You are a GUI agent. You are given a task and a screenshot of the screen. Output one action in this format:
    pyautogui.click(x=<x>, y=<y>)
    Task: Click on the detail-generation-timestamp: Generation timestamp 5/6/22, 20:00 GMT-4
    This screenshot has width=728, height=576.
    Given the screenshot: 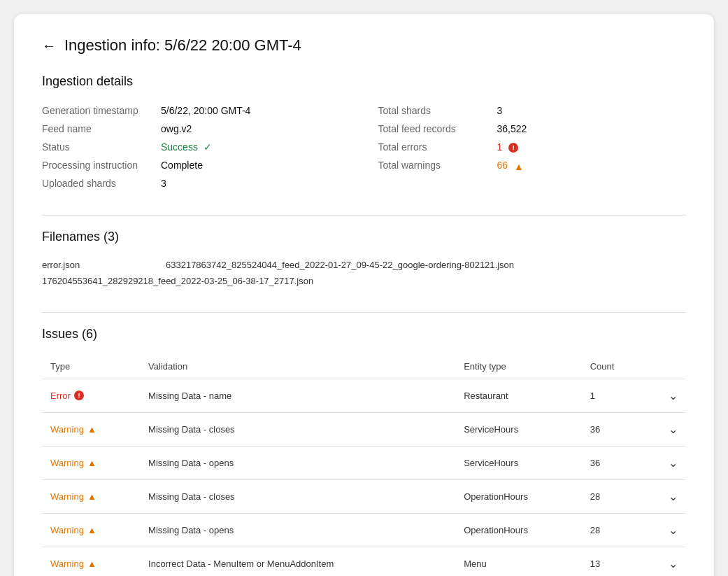 What is the action you would take?
    pyautogui.click(x=196, y=111)
    